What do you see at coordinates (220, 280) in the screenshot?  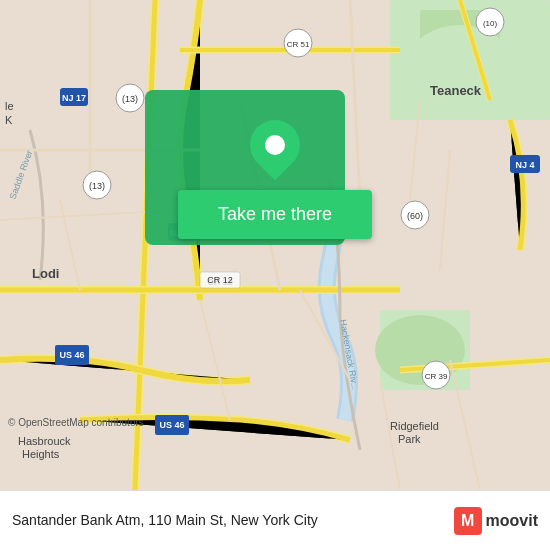 I see `svg-text: CR 12` at bounding box center [220, 280].